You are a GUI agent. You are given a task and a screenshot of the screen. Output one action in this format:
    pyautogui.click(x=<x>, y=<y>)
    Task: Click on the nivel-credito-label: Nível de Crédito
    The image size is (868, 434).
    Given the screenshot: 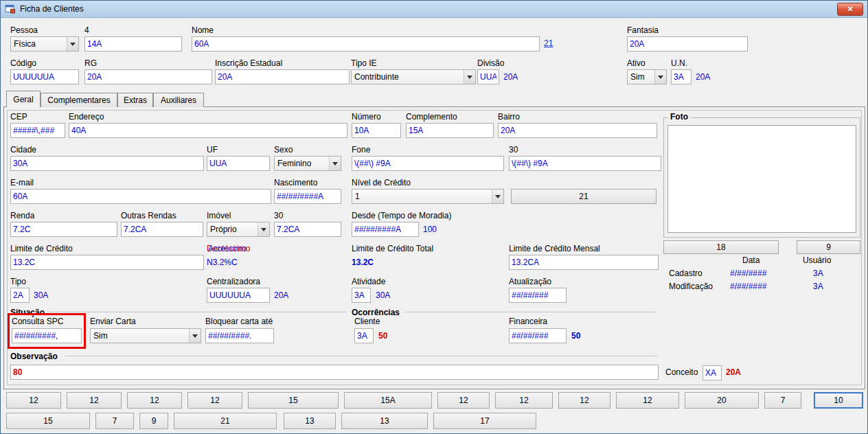 What is the action you would take?
    pyautogui.click(x=381, y=183)
    